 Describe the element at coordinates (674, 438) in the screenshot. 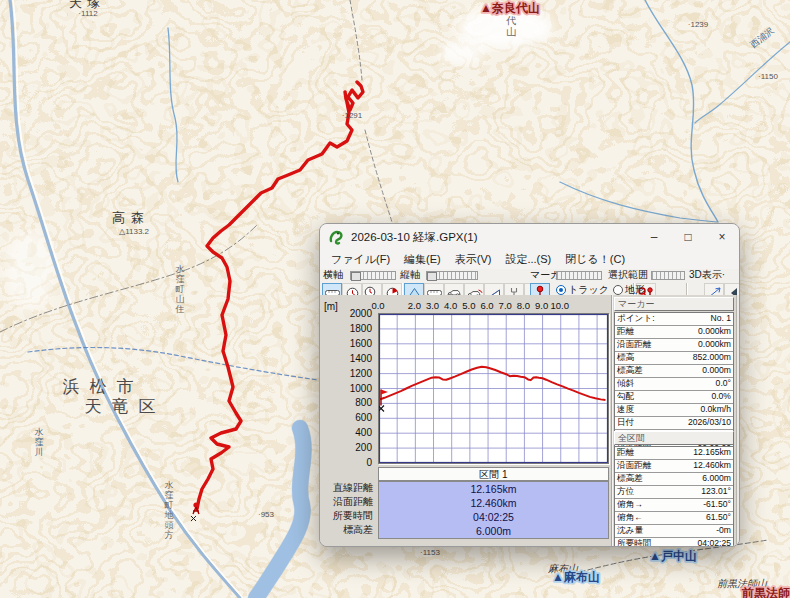

I see `total-panel-header: 全区間` at that location.